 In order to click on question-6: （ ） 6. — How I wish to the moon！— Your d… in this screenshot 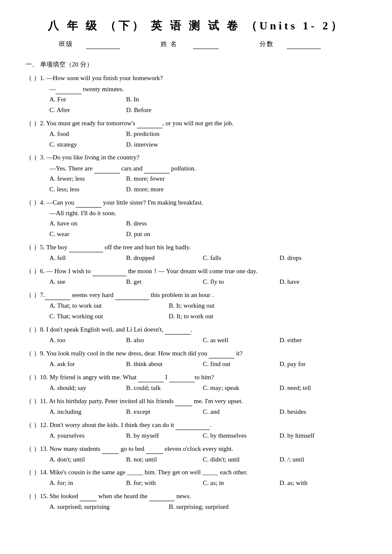, I will do `click(196, 276)`.